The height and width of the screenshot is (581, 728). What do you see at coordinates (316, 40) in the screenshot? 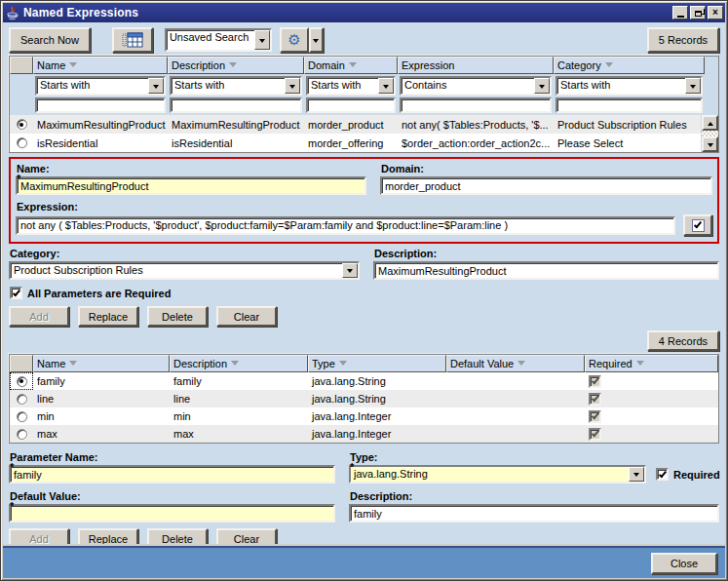
I see `settings-menu-button` at bounding box center [316, 40].